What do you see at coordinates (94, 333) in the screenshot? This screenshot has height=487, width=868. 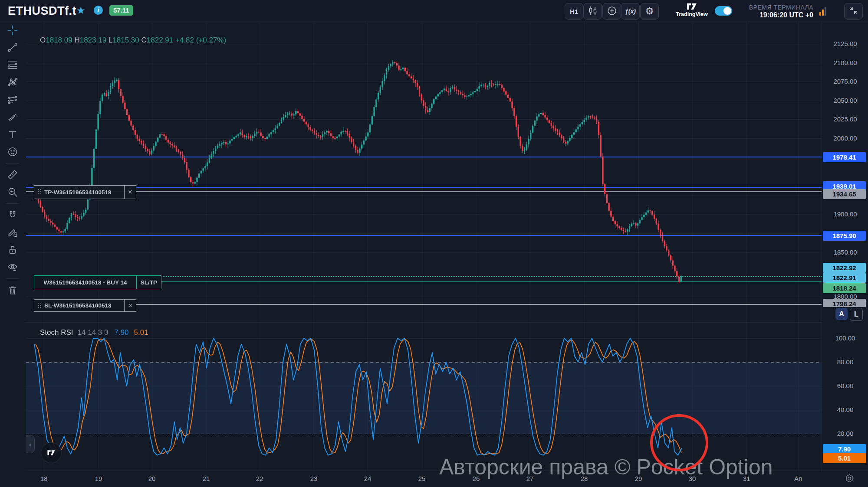 I see `stoch-rsi-header: Stoch RSI14 14 3 37.905.01` at bounding box center [94, 333].